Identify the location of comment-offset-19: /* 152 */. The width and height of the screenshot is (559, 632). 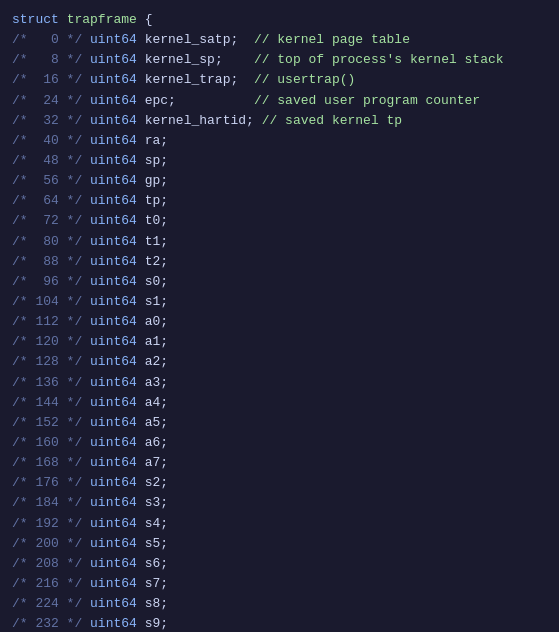
(47, 422).